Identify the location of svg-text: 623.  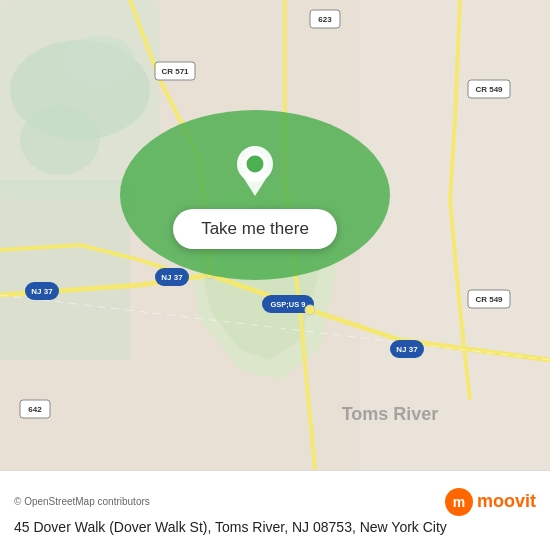
(325, 20).